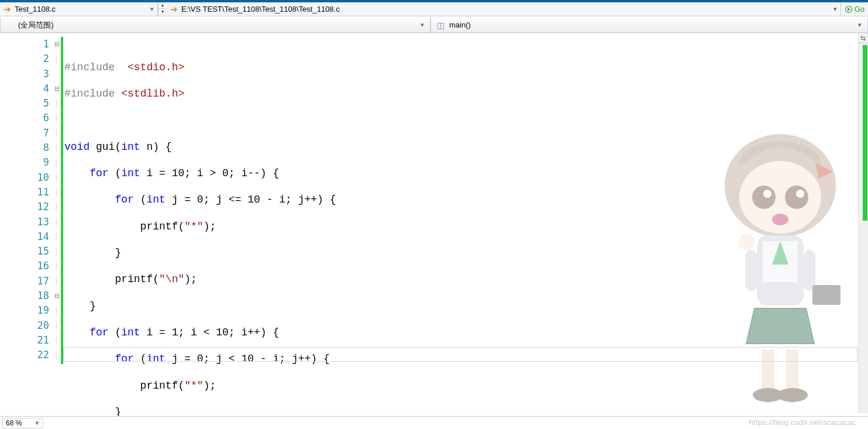 The width and height of the screenshot is (868, 429). Describe the element at coordinates (466, 94) in the screenshot. I see `code-line: #include <stdlib.h>` at that location.